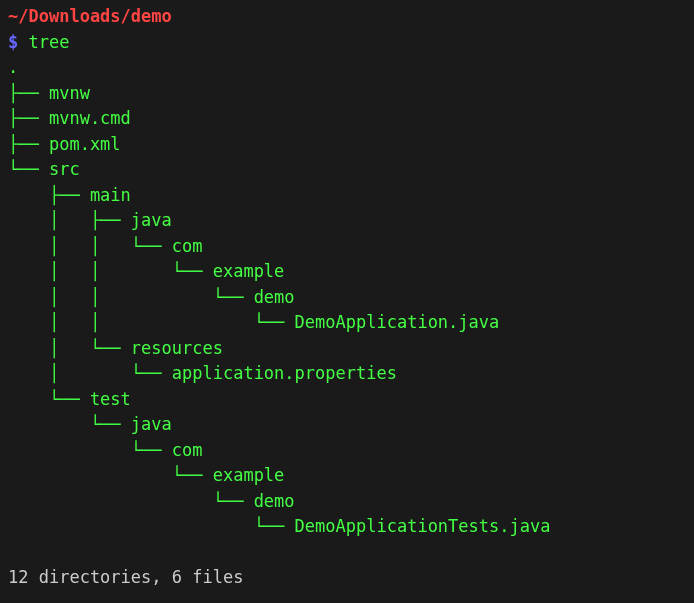  What do you see at coordinates (90, 16) in the screenshot?
I see `current-directory: ~/Downloads/demo` at bounding box center [90, 16].